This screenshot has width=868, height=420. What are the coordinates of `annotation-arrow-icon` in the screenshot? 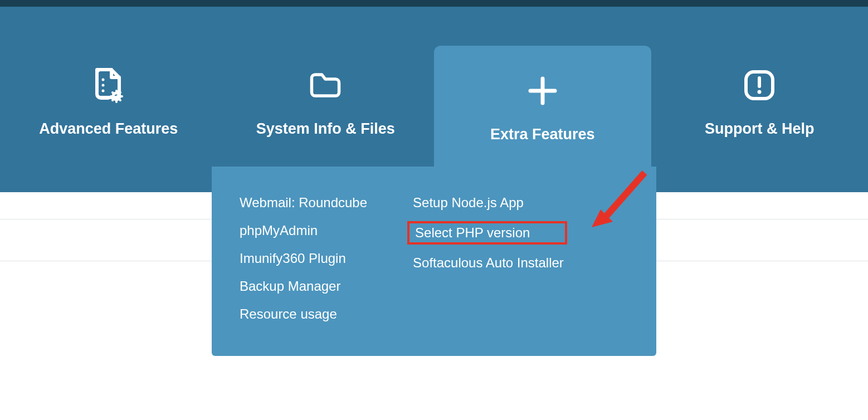 It's located at (622, 202).